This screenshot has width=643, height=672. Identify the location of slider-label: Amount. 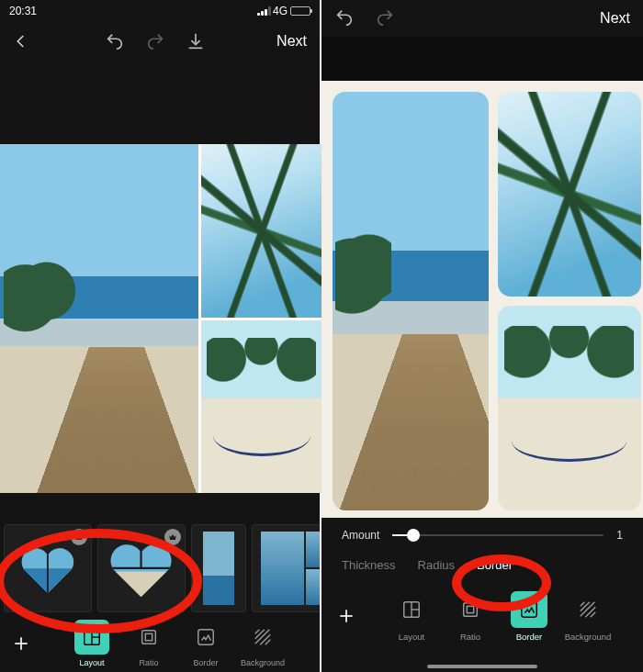
(360, 535).